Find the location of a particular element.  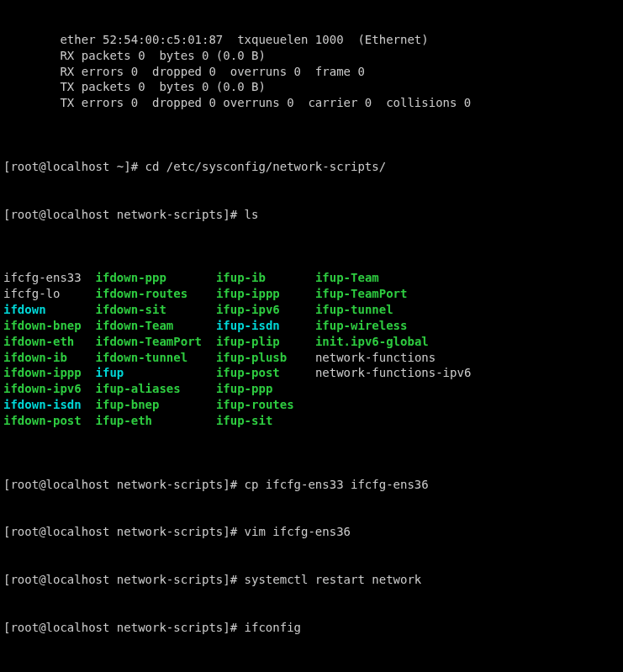

ls-entry: ifup-Team is located at coordinates (347, 278).